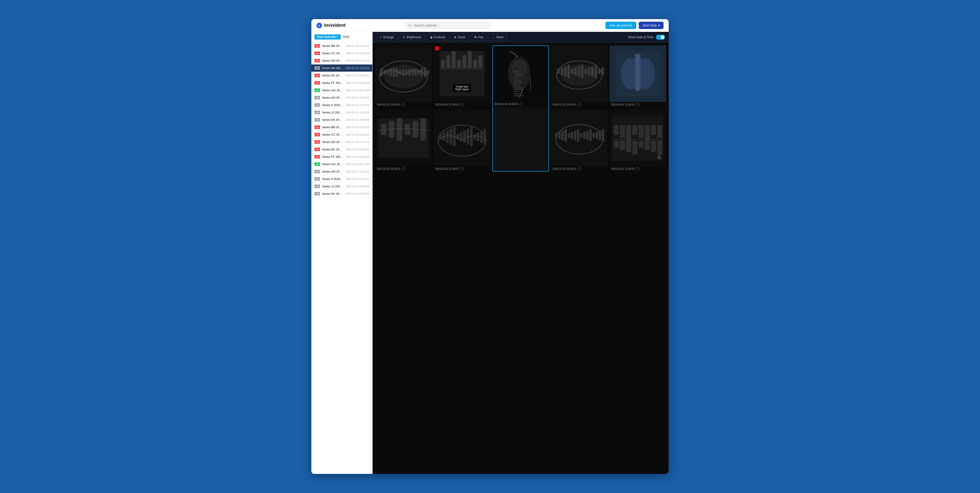 The width and height of the screenshot is (980, 493). I want to click on toolbar-more-button: ⋯More, so click(498, 37).